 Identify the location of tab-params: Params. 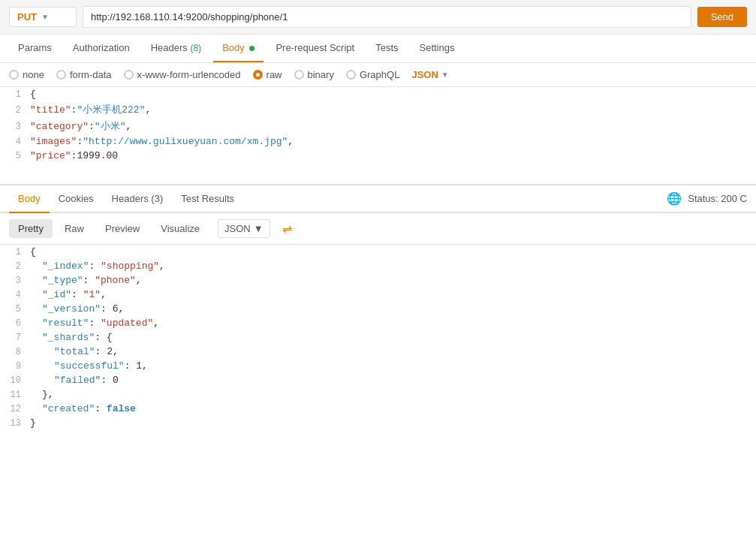
(35, 48).